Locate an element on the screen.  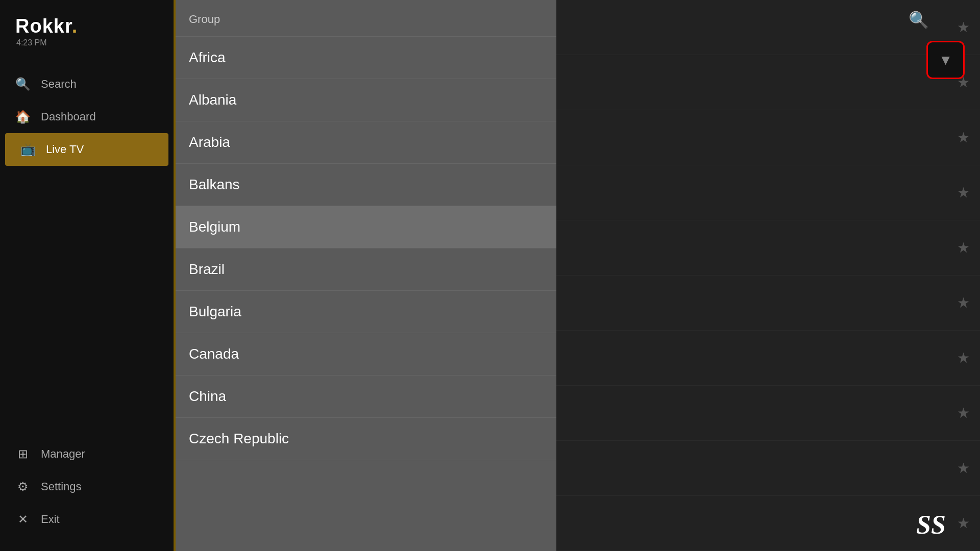
dashboard-label: Dashboard is located at coordinates (68, 117).